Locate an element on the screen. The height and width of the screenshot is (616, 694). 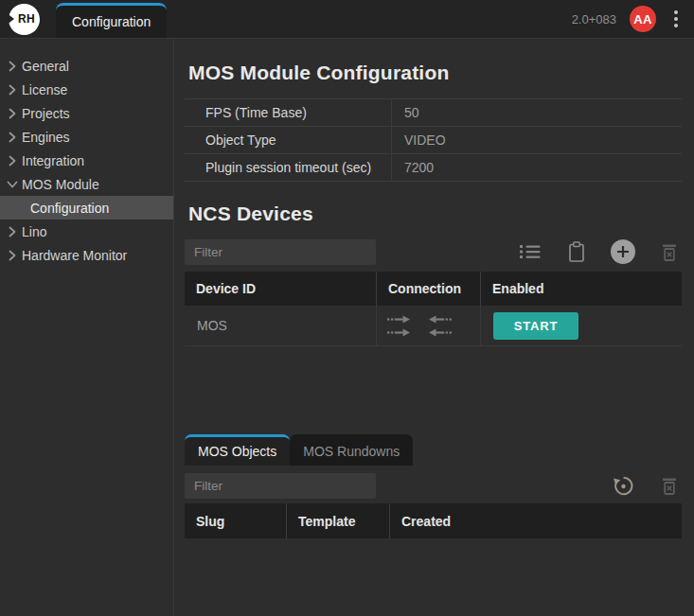
topbar: RH Configuration 2.0+083 AA is located at coordinates (347, 19).